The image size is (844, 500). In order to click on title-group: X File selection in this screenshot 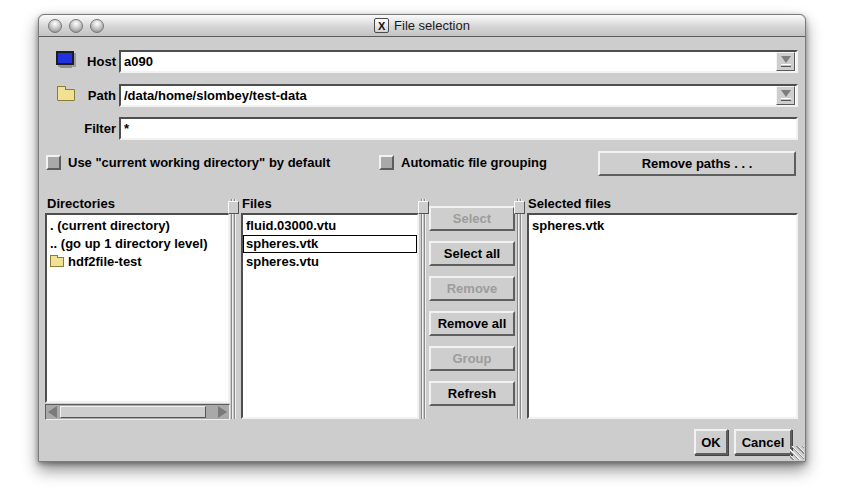, I will do `click(422, 26)`.